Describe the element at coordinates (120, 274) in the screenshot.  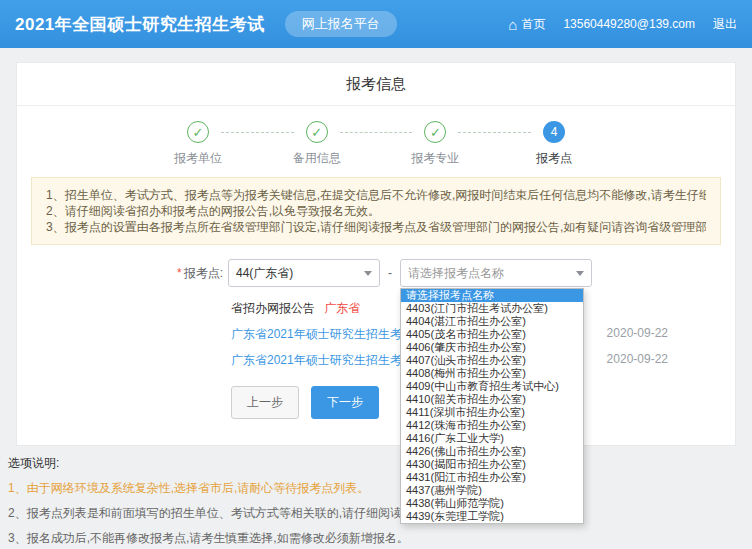
I see `exam-site-field-label: *报考点:` at that location.